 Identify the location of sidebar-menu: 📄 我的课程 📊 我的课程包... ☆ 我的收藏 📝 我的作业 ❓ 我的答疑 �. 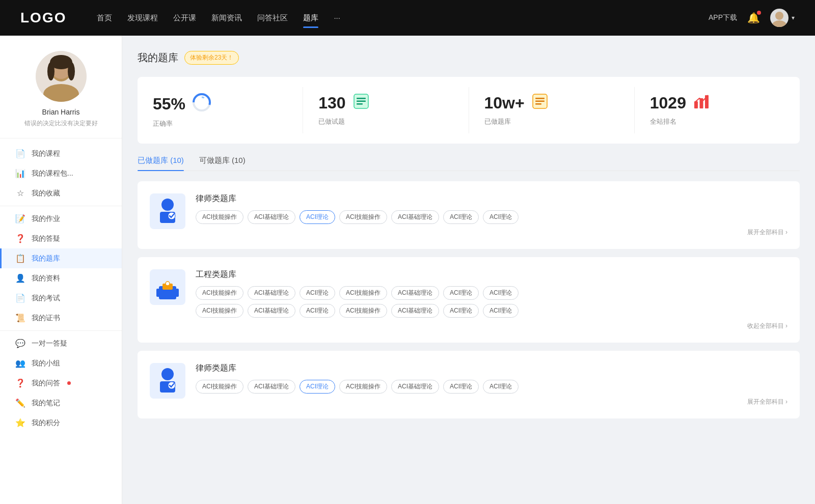
(61, 288).